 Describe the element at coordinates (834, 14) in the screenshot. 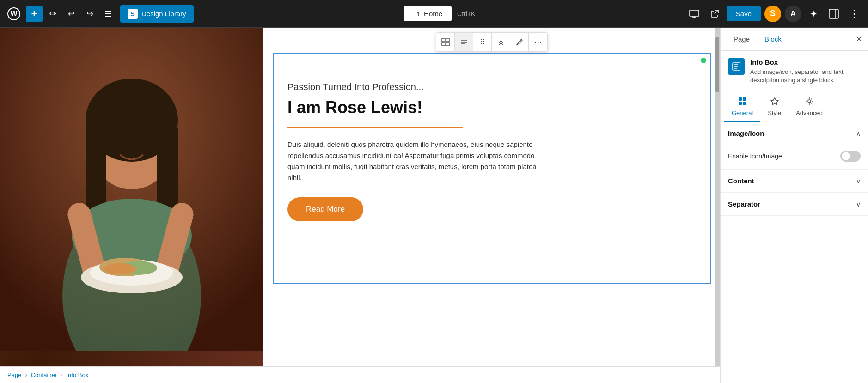

I see `panel-toggle-button` at that location.